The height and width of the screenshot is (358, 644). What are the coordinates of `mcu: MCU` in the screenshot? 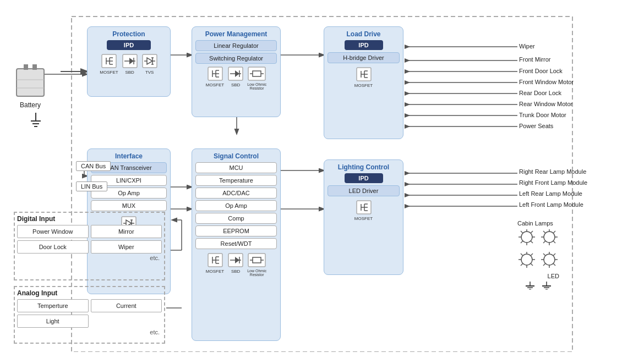 It's located at (236, 168).